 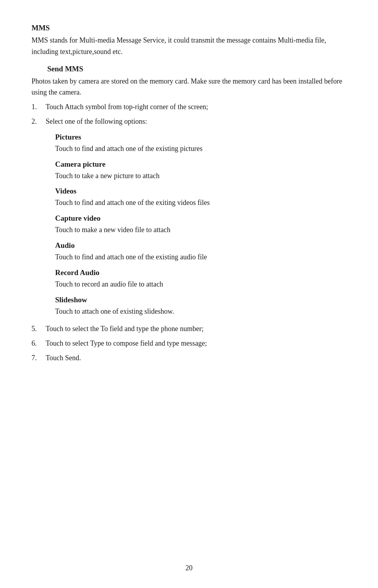 I want to click on record-audio-body: Touch to record an audio file to attach, so click(x=201, y=285).